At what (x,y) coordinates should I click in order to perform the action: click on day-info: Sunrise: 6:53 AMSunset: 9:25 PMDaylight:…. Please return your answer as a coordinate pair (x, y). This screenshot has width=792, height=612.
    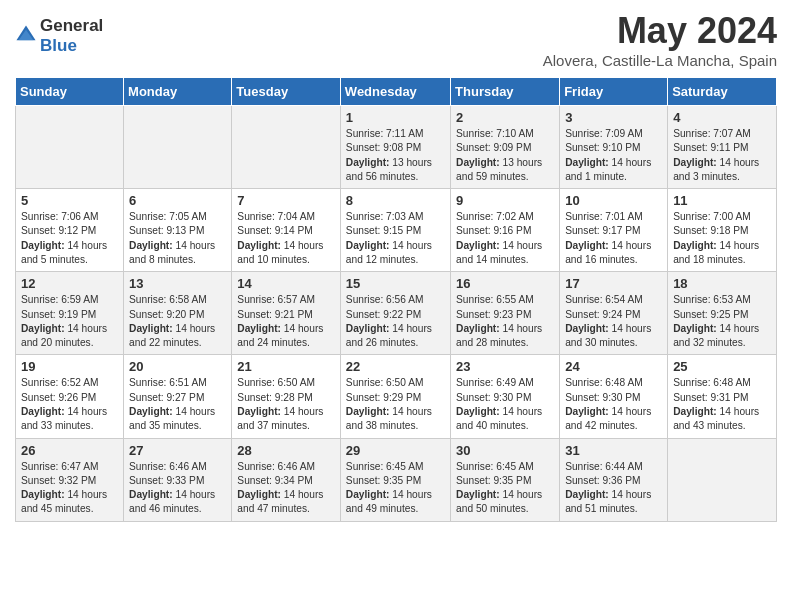
    Looking at the image, I should click on (722, 322).